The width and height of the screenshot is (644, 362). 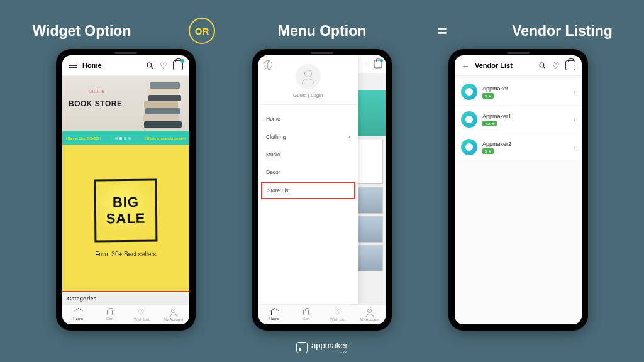 What do you see at coordinates (308, 172) in the screenshot?
I see `menu-item-decor: Decor` at bounding box center [308, 172].